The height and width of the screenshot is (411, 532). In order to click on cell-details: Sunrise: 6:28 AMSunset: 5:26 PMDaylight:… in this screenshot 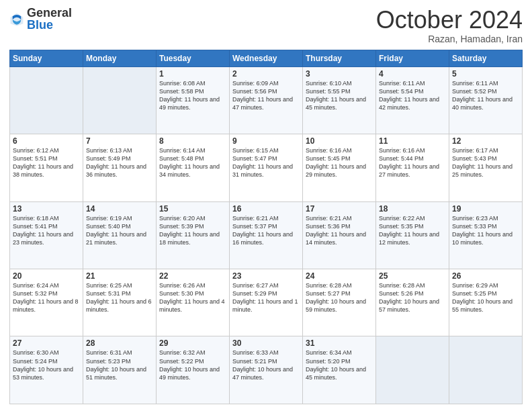, I will do `click(412, 298)`.